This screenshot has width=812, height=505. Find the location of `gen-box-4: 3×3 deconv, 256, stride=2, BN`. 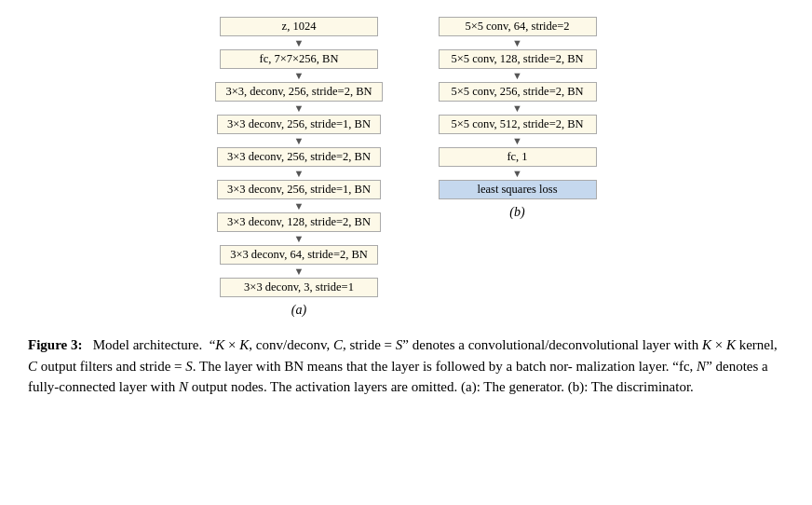

gen-box-4: 3×3 deconv, 256, stride=2, BN is located at coordinates (299, 157).